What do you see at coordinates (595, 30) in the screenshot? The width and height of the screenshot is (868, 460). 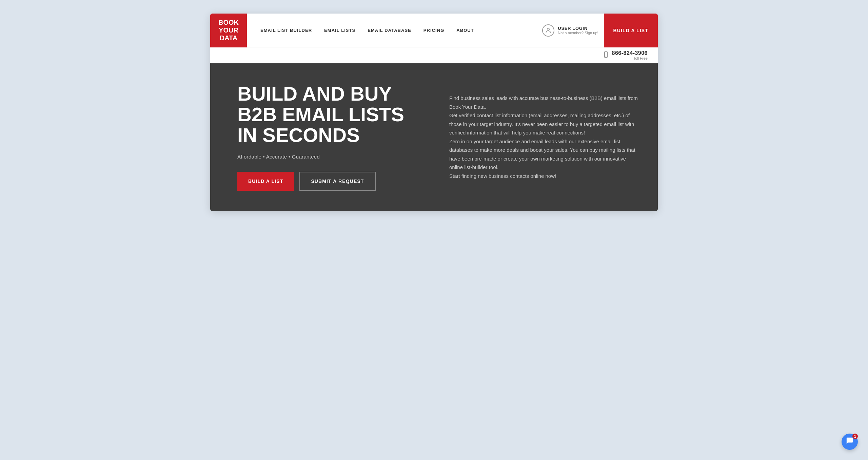 I see `nav-right: USER LOGIN Not a member? Sign up! BUILD …` at bounding box center [595, 30].